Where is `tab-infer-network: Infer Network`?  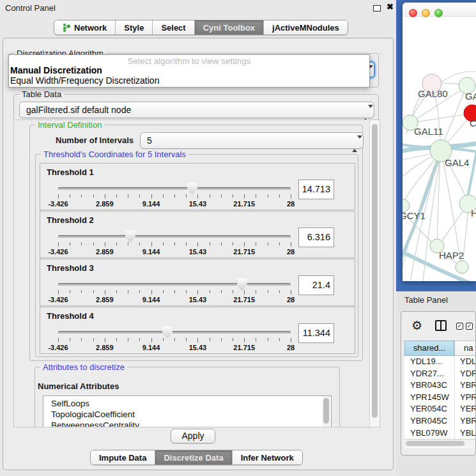 tab-infer-network: Infer Network is located at coordinates (267, 457).